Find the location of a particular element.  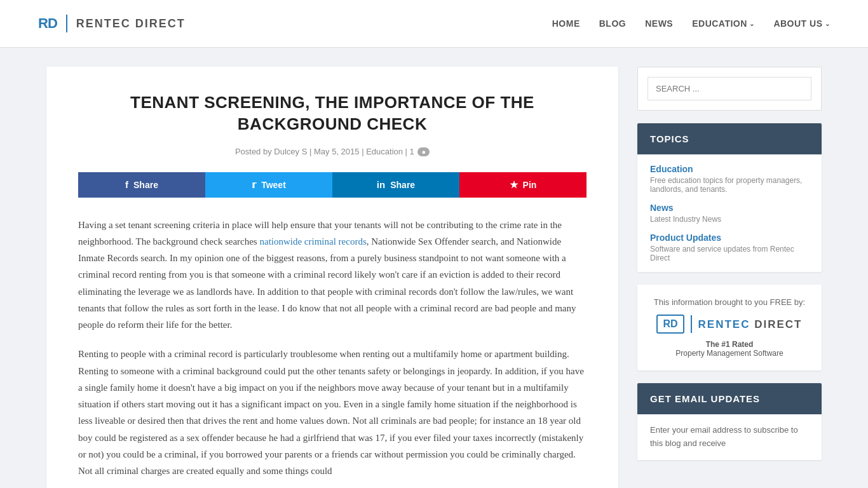

article-category-link: Education is located at coordinates (384, 151).